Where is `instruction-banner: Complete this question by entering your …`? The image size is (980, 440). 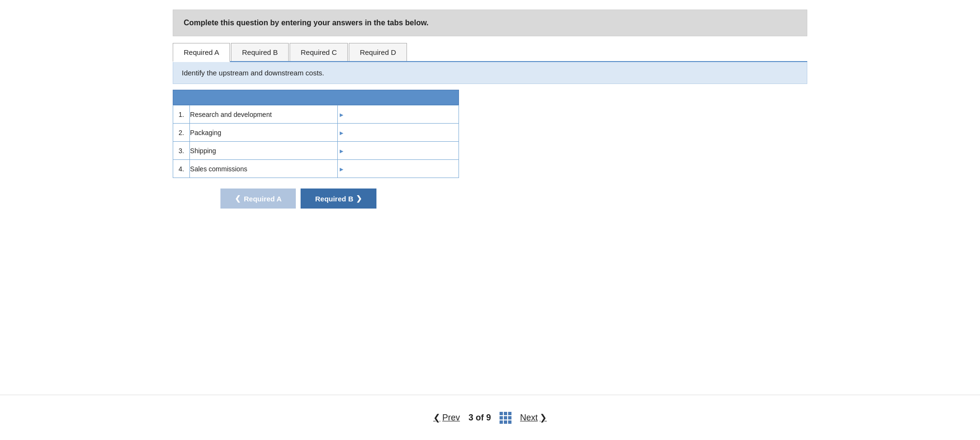 instruction-banner: Complete this question by entering your … is located at coordinates (490, 23).